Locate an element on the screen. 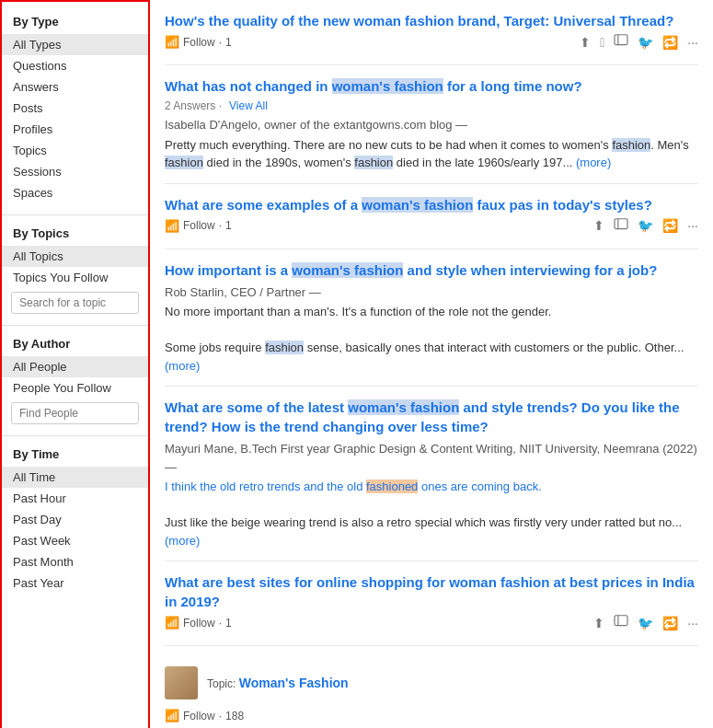 The width and height of the screenshot is (713, 728). more-icon-3: ··· is located at coordinates (693, 225).